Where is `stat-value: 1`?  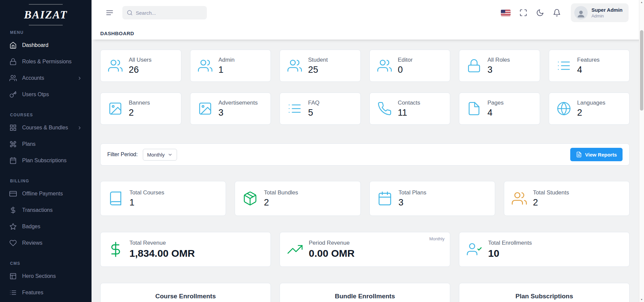
stat-value: 1 is located at coordinates (227, 70).